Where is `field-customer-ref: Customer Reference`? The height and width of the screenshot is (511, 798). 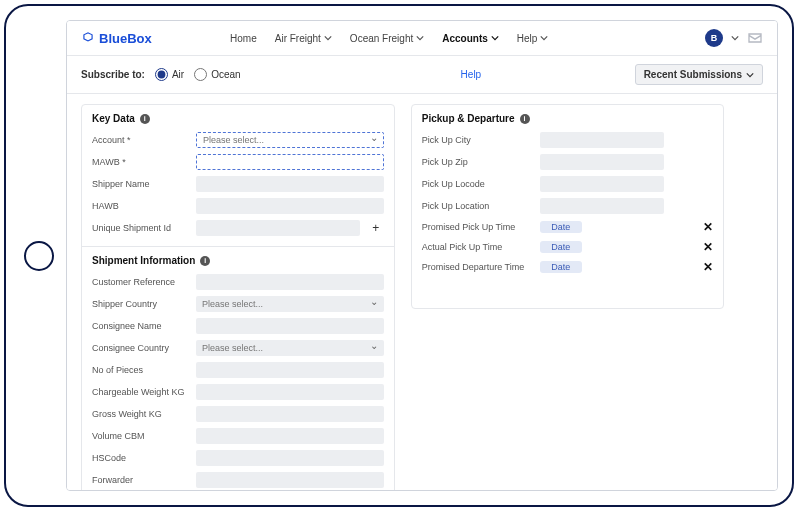 field-customer-ref: Customer Reference is located at coordinates (238, 282).